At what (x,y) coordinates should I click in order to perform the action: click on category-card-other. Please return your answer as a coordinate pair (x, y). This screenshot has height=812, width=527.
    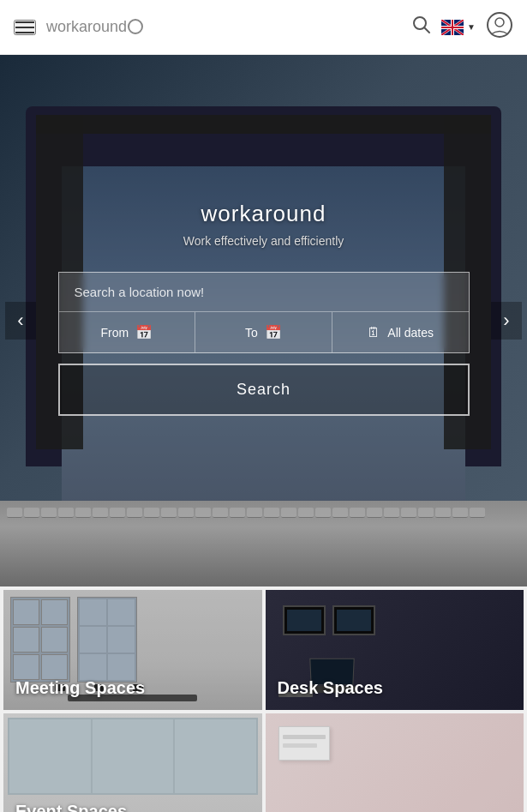
    Looking at the image, I should click on (395, 763).